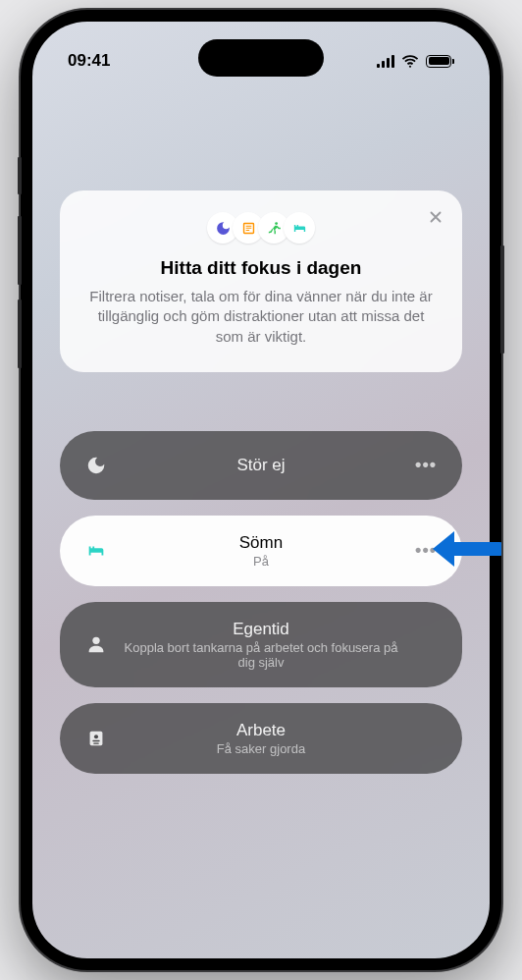  Describe the element at coordinates (261, 644) in the screenshot. I see `focus-mode-personal: Egentid Koppla bort tankarna på arbetet …` at that location.